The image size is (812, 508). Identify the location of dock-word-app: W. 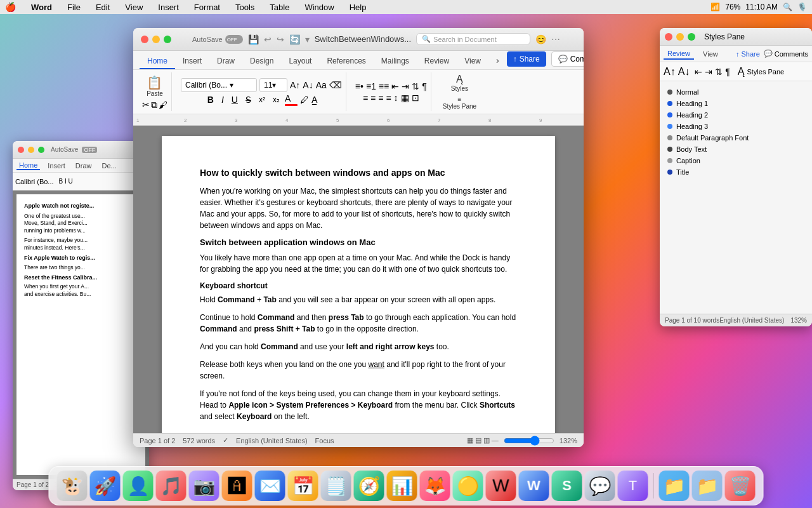
(534, 486).